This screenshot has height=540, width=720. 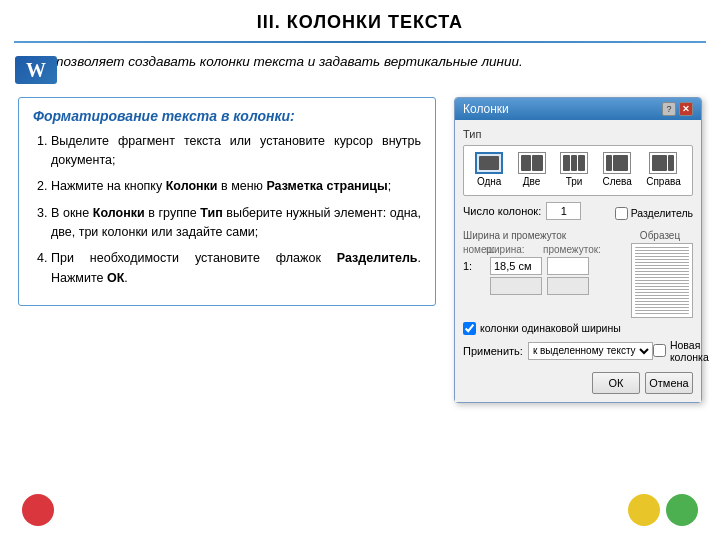 I want to click on col-type-right-label: Справа, so click(x=664, y=182).